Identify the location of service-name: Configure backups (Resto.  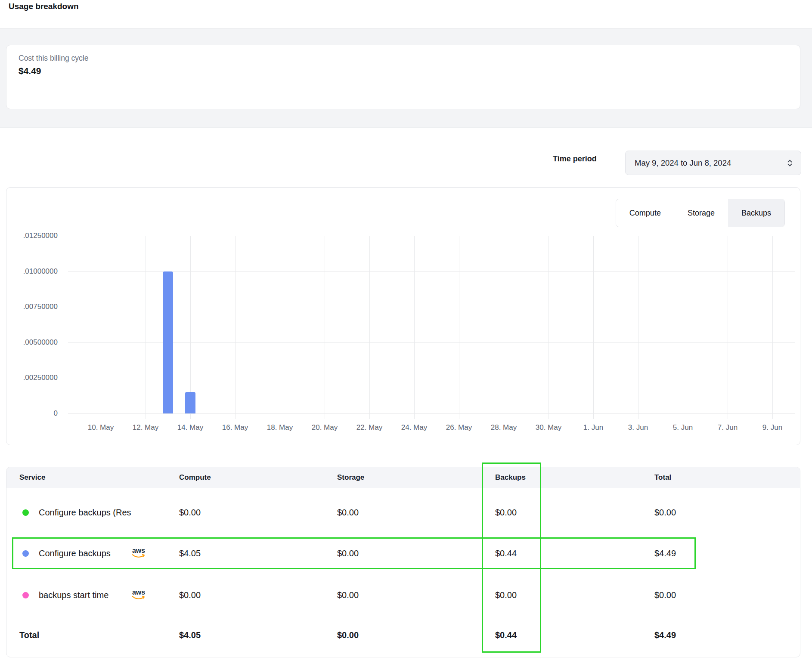
(85, 513).